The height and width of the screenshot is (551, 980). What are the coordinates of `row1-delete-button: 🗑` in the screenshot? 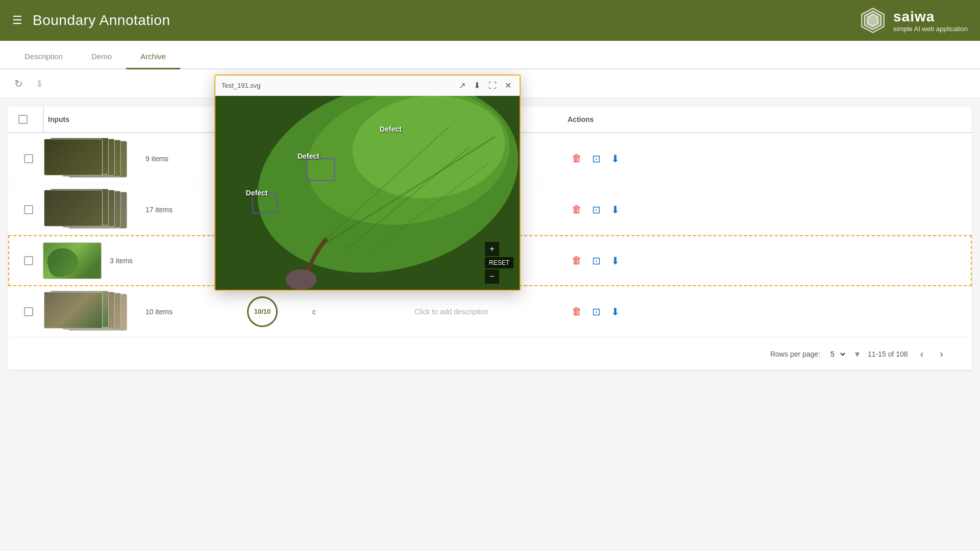 It's located at (577, 158).